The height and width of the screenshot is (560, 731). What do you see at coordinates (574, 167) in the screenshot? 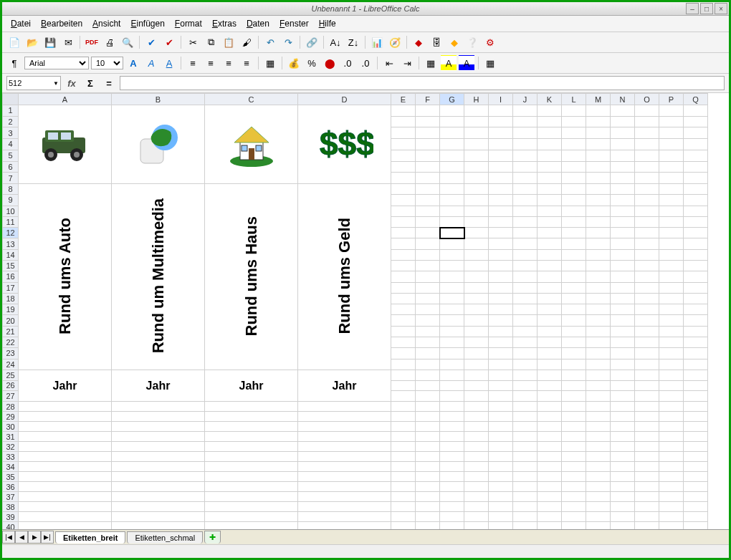
I see `cell-L6` at bounding box center [574, 167].